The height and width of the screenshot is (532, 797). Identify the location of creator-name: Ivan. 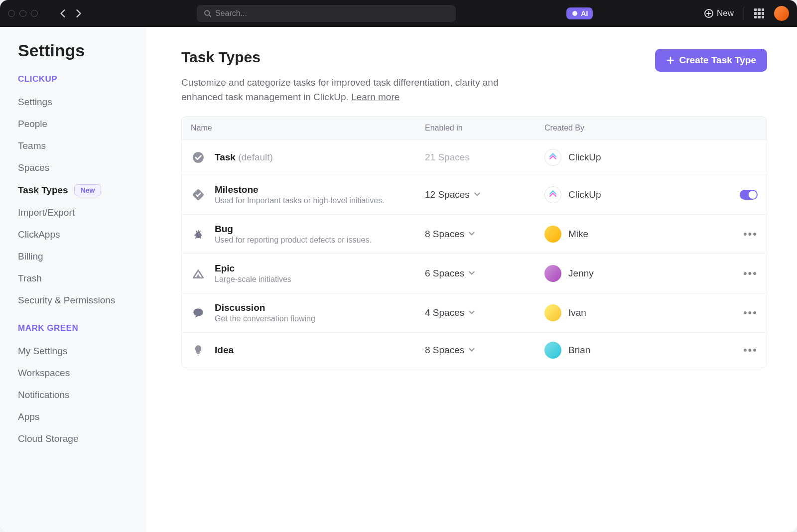
(577, 313).